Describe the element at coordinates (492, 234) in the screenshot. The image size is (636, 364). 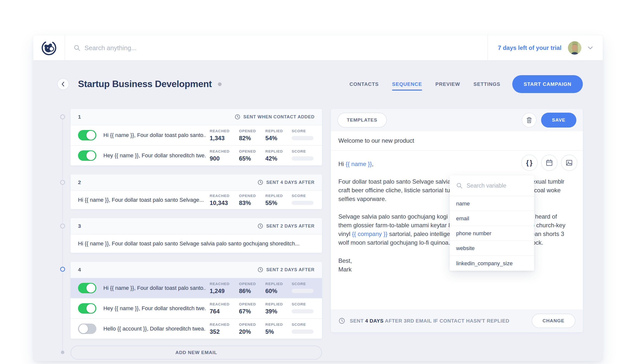
I see `variable-option-phone-number: phone number` at that location.